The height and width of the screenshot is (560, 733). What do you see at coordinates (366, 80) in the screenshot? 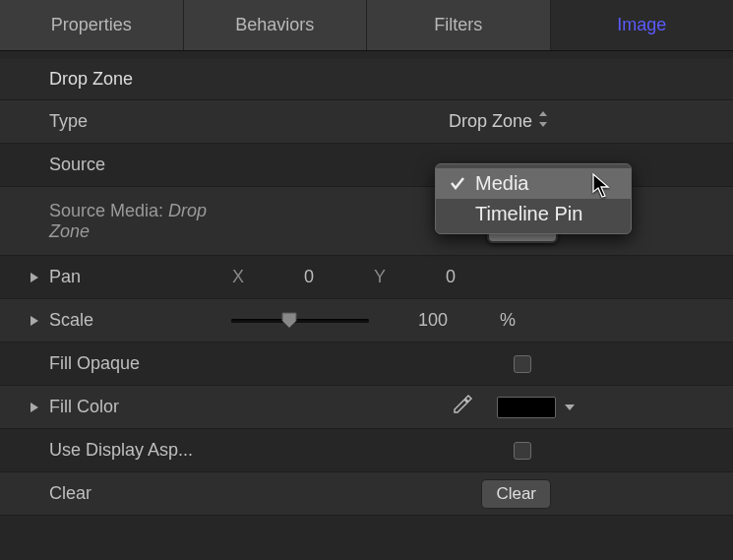
I see `section-header: Drop Zone` at bounding box center [366, 80].